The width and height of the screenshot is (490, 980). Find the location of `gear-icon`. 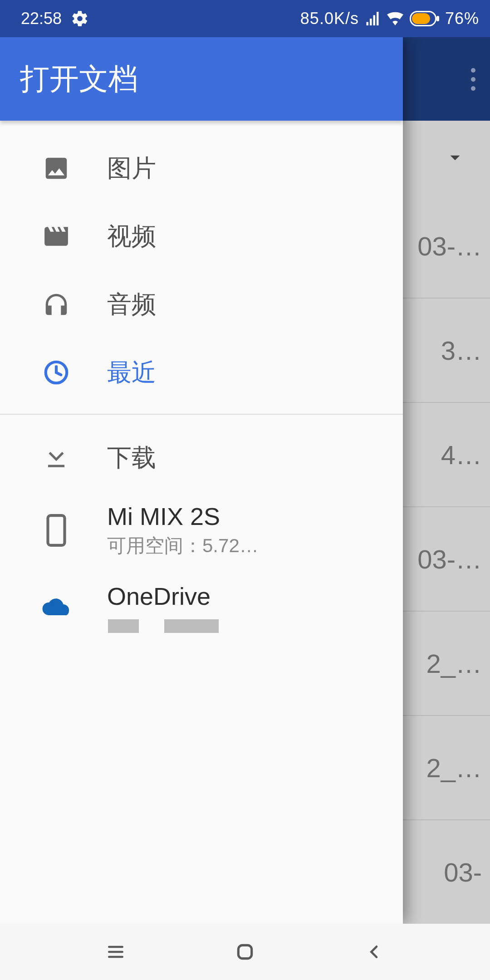

gear-icon is located at coordinates (80, 19).